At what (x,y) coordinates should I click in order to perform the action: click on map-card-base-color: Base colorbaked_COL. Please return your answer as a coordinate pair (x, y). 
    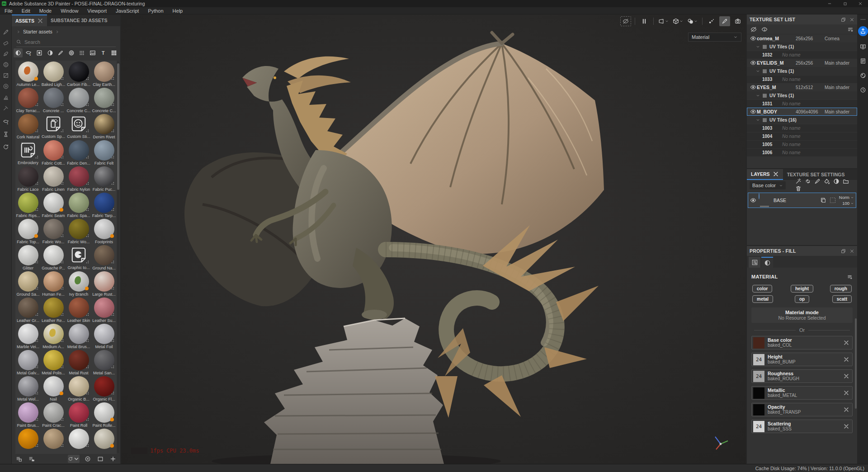
    Looking at the image, I should click on (802, 343).